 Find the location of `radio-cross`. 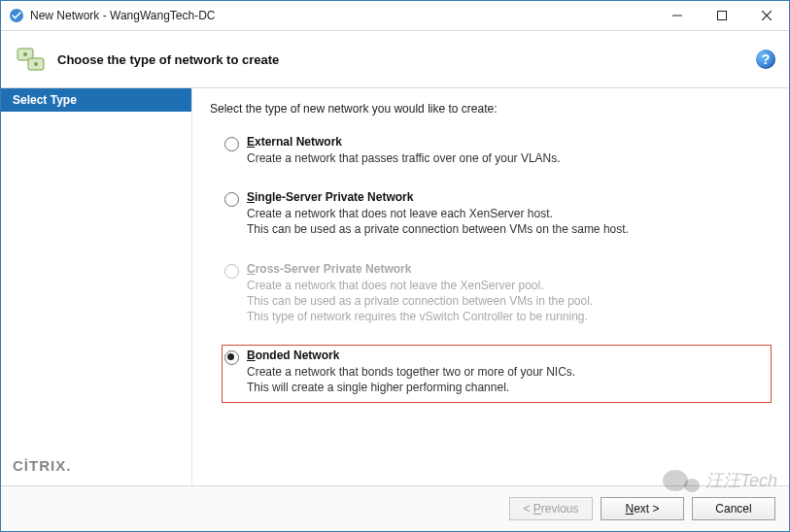

radio-cross is located at coordinates (231, 272).